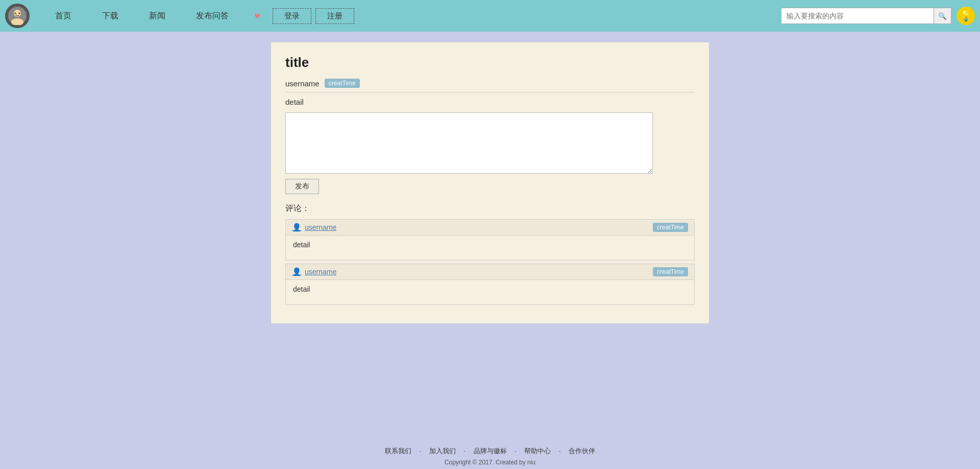 The height and width of the screenshot is (469, 980). What do you see at coordinates (490, 454) in the screenshot?
I see `footer: 联系我们 · 加入我们 · 品牌与徽标 · 帮助中心 · 合作伙伴 Copyri…` at bounding box center [490, 454].